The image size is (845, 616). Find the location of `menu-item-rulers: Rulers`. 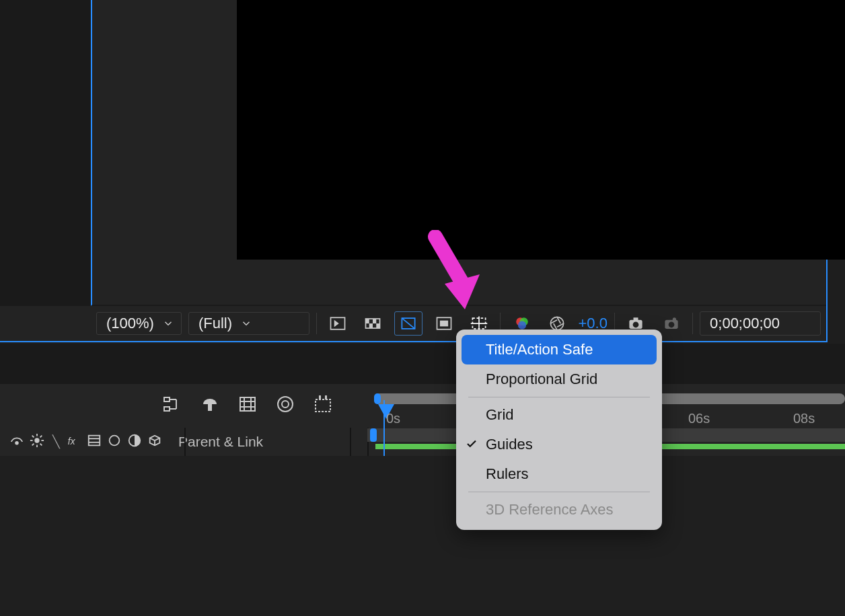

menu-item-rulers: Rulers is located at coordinates (559, 474).